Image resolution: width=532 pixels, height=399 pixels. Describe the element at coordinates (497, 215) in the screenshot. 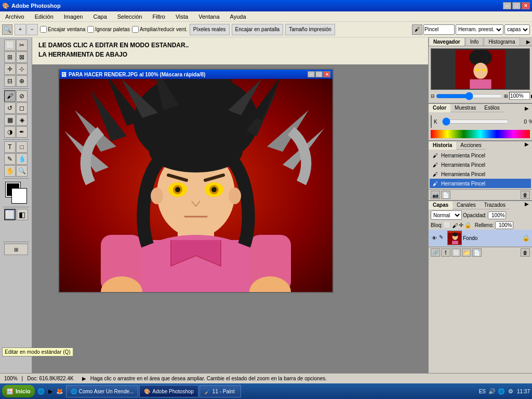

I see `opacity-input` at that location.